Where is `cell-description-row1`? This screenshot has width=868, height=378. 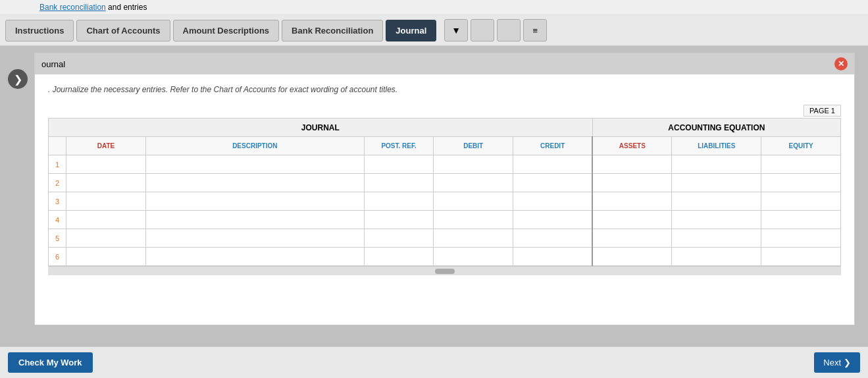
cell-description-row1 is located at coordinates (255, 165).